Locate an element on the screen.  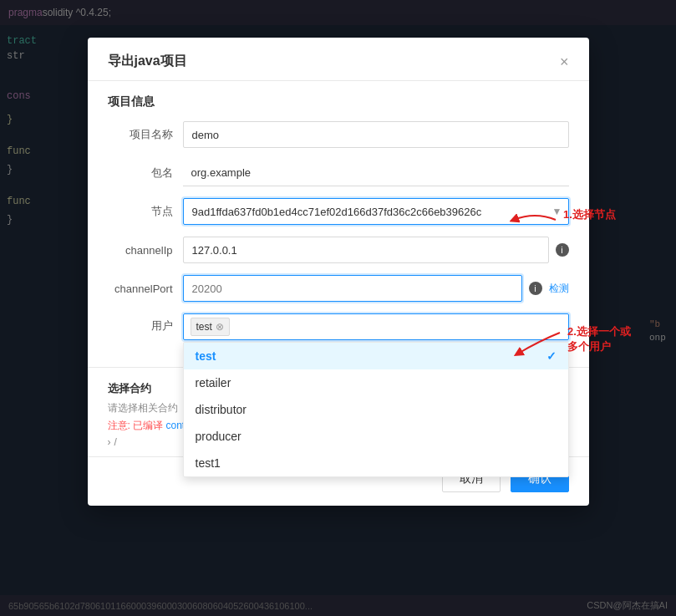
channel-ip-input is located at coordinates (366, 250).